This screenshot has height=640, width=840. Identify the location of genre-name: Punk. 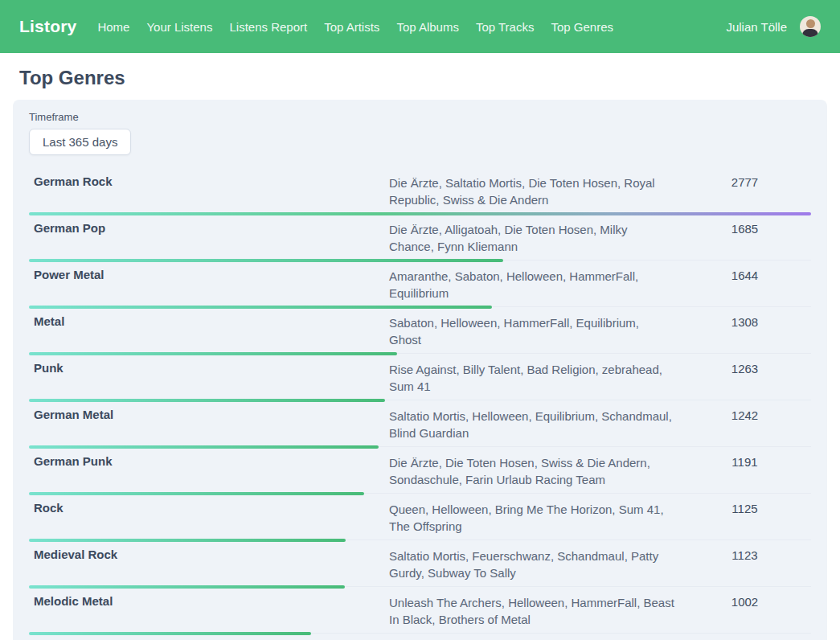
(209, 378).